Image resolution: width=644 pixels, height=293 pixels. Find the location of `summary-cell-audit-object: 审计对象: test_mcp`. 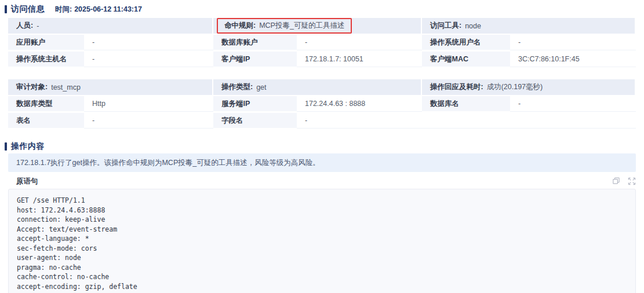

summary-cell-audit-object: 审计对象: test_mcp is located at coordinates (111, 87).